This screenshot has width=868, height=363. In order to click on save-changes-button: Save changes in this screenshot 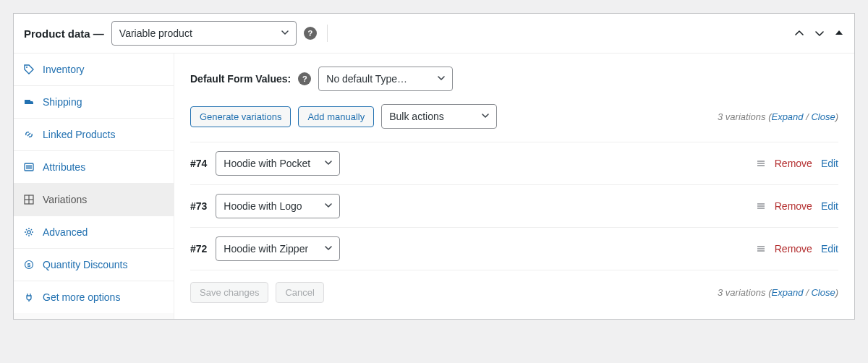, I will do `click(229, 292)`.